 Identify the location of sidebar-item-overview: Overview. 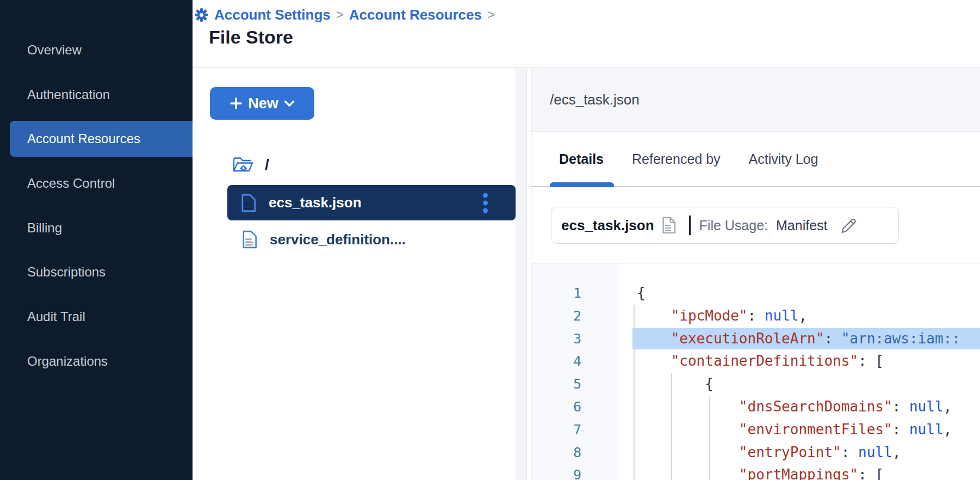
(101, 50).